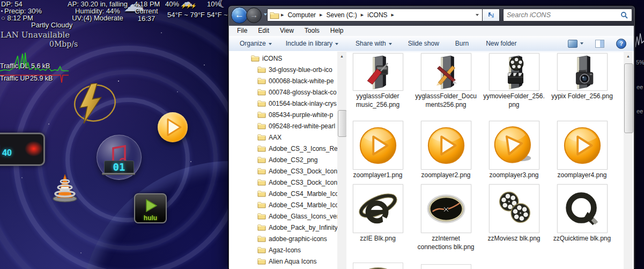 This screenshot has width=644, height=269. What do you see at coordinates (582, 239) in the screenshot?
I see `file-name-label: zzQuicktime blk.png` at bounding box center [582, 239].